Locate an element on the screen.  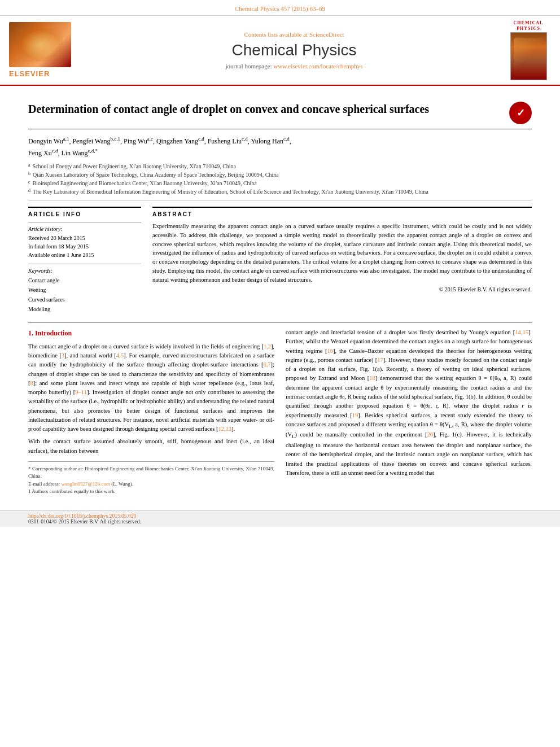
keyword-4: Modeling is located at coordinates (85, 309).